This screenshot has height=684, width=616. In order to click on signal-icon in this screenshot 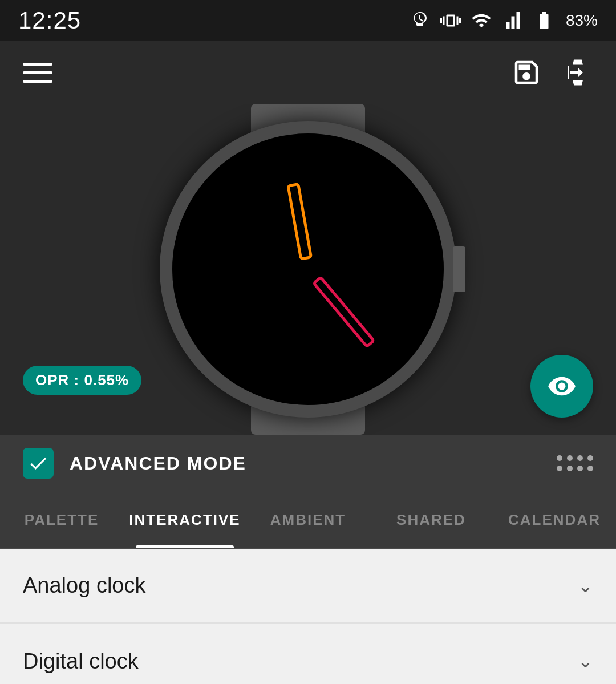, I will do `click(512, 21)`.